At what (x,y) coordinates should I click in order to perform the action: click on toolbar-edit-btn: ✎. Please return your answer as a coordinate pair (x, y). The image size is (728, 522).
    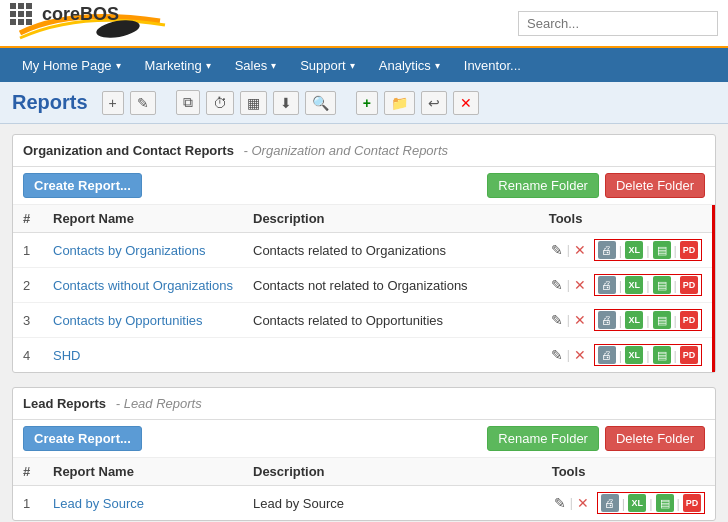
    Looking at the image, I should click on (143, 103).